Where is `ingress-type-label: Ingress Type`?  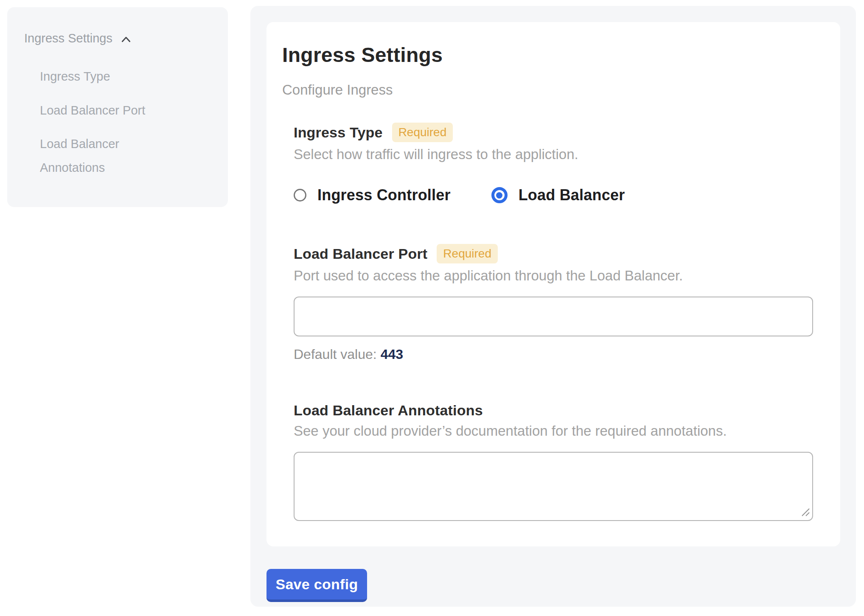 ingress-type-label: Ingress Type is located at coordinates (338, 132).